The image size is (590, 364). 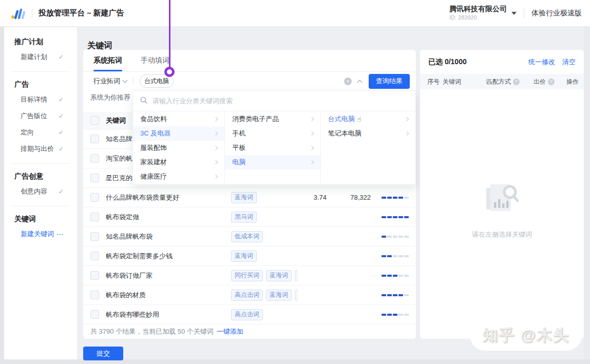 What do you see at coordinates (280, 101) in the screenshot?
I see `category-search-input` at bounding box center [280, 101].